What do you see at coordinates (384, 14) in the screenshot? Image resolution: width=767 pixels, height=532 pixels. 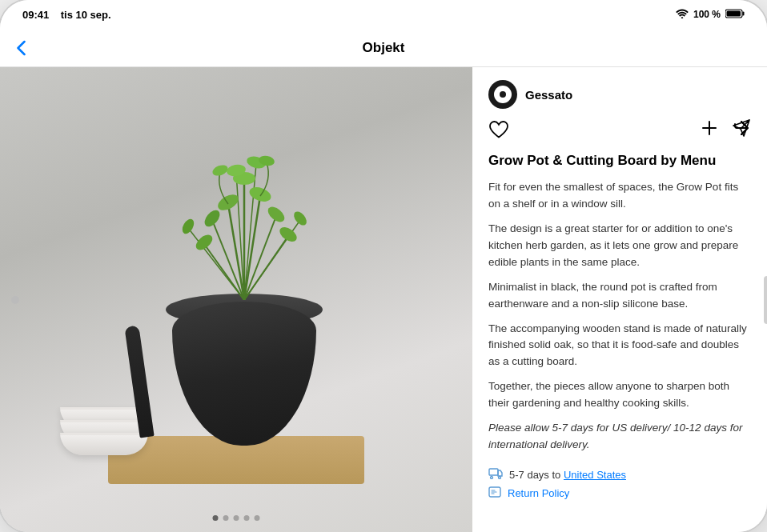 I see `status-bar: 09:41 tis 10 sep. 100 %` at bounding box center [384, 14].